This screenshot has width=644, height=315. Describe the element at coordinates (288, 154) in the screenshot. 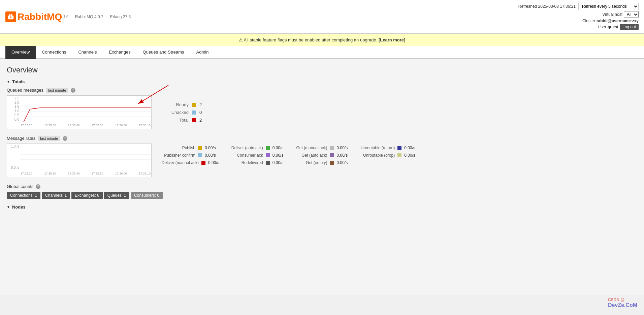

I see `rates-legend: Publish 0.00/s Publisher confirm 0.00/s …` at that location.